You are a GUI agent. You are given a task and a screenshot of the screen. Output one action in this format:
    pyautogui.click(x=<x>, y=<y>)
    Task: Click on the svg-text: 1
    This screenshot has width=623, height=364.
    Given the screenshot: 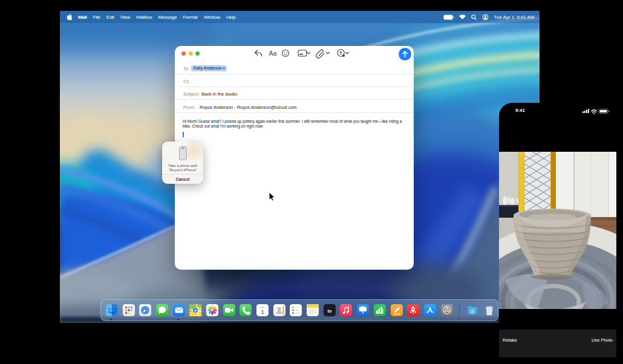 What is the action you would take?
    pyautogui.click(x=263, y=312)
    